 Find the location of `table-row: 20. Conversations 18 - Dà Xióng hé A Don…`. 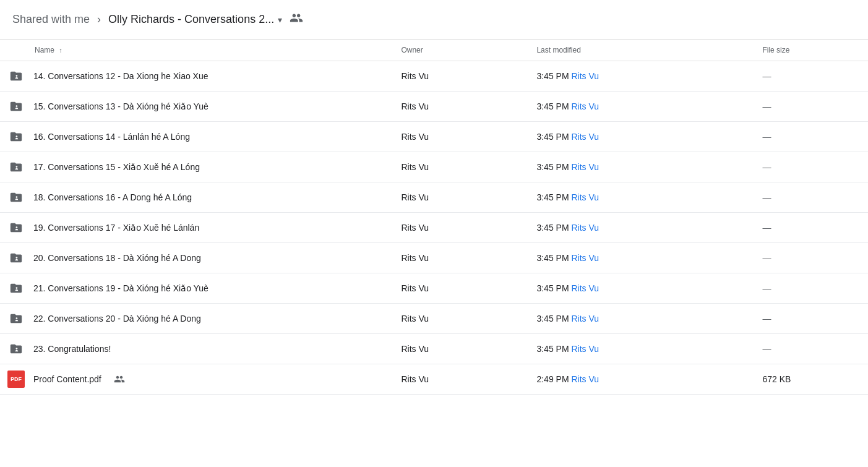

table-row: 20. Conversations 18 - Dà Xióng hé A Don… is located at coordinates (434, 259).